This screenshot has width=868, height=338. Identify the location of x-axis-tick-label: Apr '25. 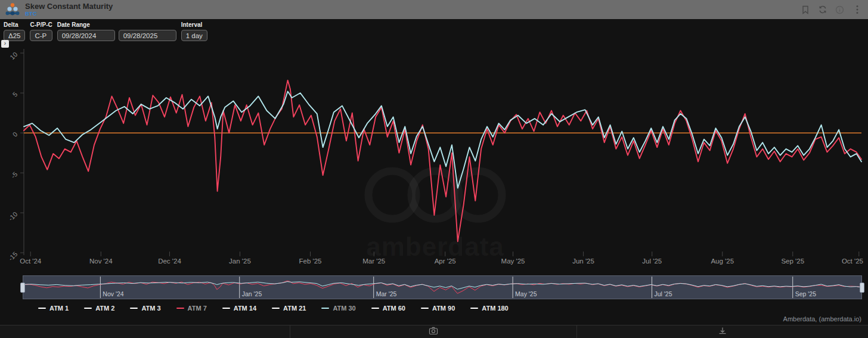
(445, 261).